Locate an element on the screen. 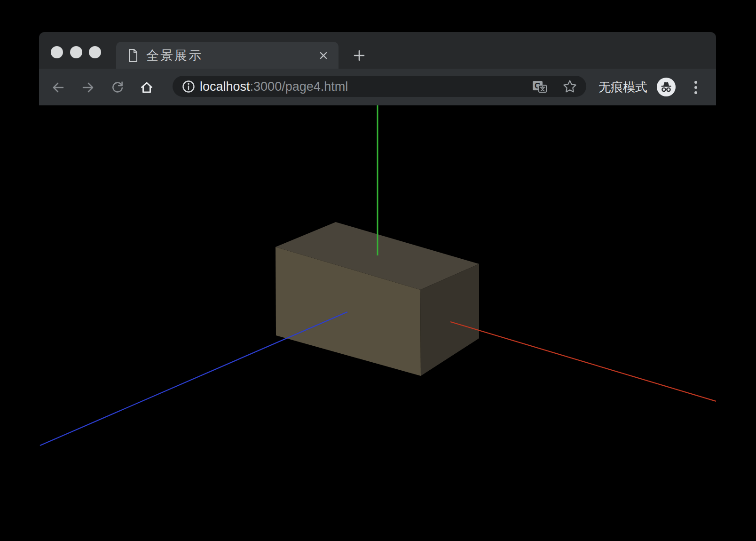  window-zoom-button is located at coordinates (95, 52).